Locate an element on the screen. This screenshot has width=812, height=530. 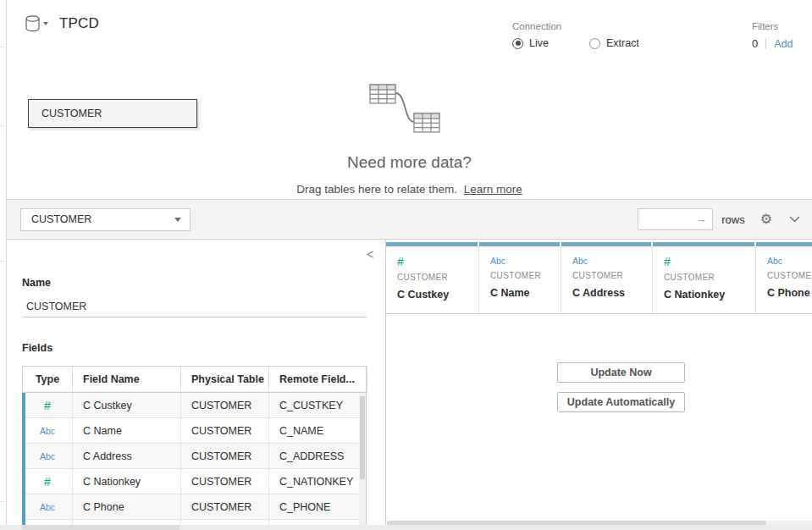
rows-limit-field: → is located at coordinates (676, 219).